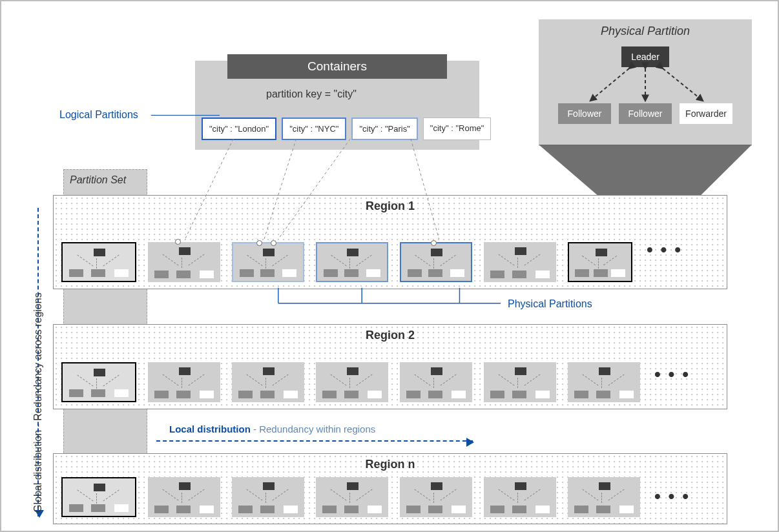  Describe the element at coordinates (346, 129) in the screenshot. I see `logical-partition-row: "city" : "London" "city" : "NYC" "city" …` at that location.